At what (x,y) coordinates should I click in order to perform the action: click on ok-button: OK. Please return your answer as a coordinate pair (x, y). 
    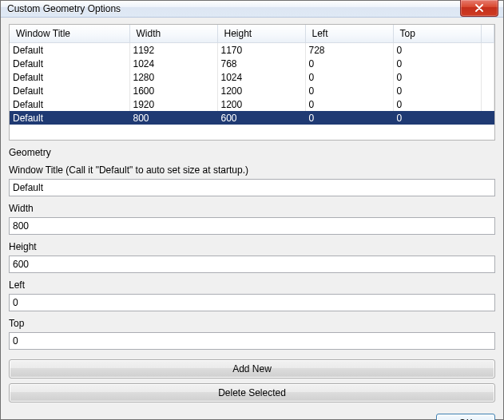
    Looking at the image, I should click on (466, 417).